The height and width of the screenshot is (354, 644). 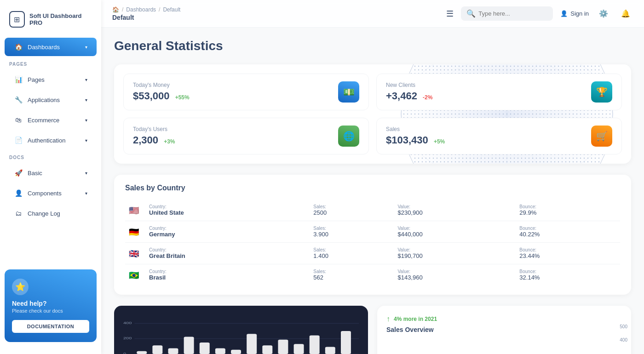 I want to click on sidebar-item-changelog: 🗂 Change Log, so click(x=51, y=213).